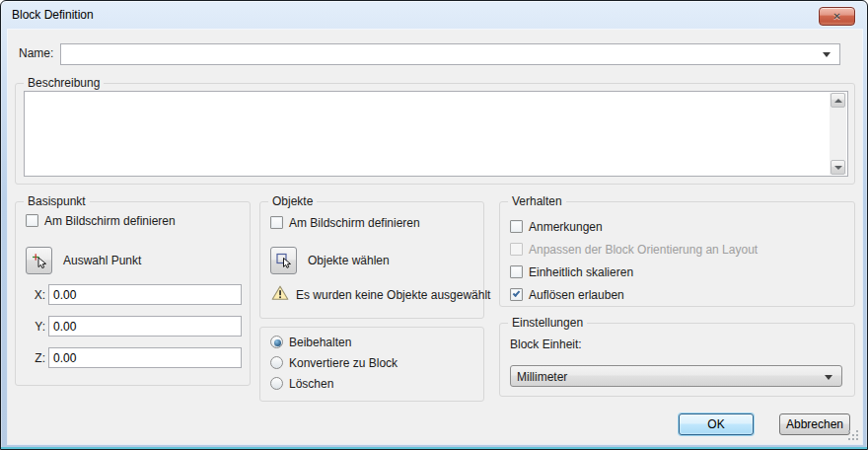  What do you see at coordinates (374, 342) in the screenshot?
I see `radio-retain: Beibehalten` at bounding box center [374, 342].